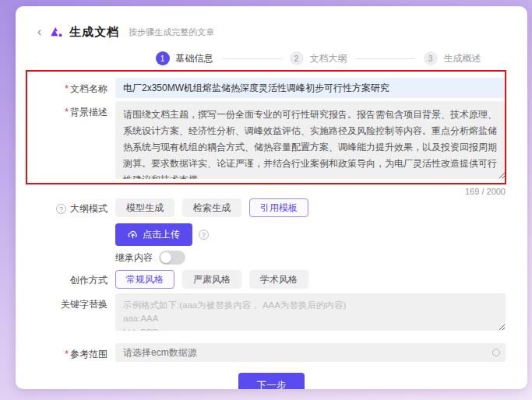 The width and height of the screenshot is (532, 400). What do you see at coordinates (69, 207) in the screenshot?
I see `outline-mode-label: ? 大纲模式` at bounding box center [69, 207].